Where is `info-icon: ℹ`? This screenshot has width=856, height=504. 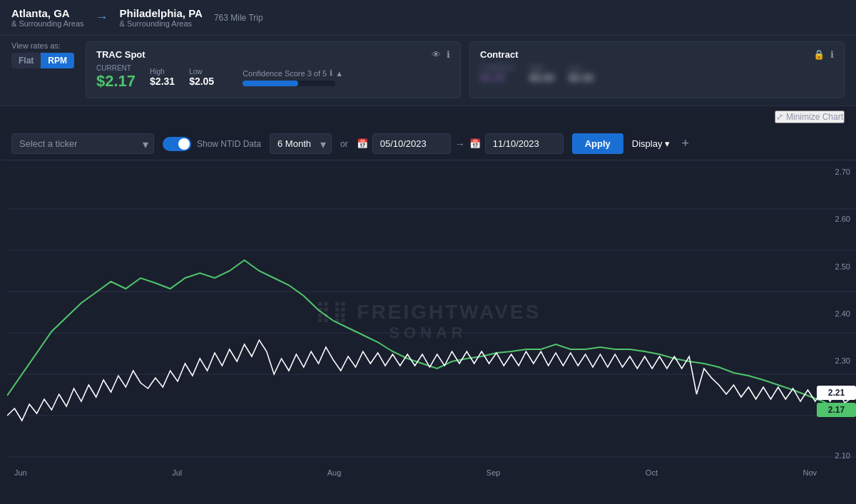
info-icon: ℹ is located at coordinates (448, 54).